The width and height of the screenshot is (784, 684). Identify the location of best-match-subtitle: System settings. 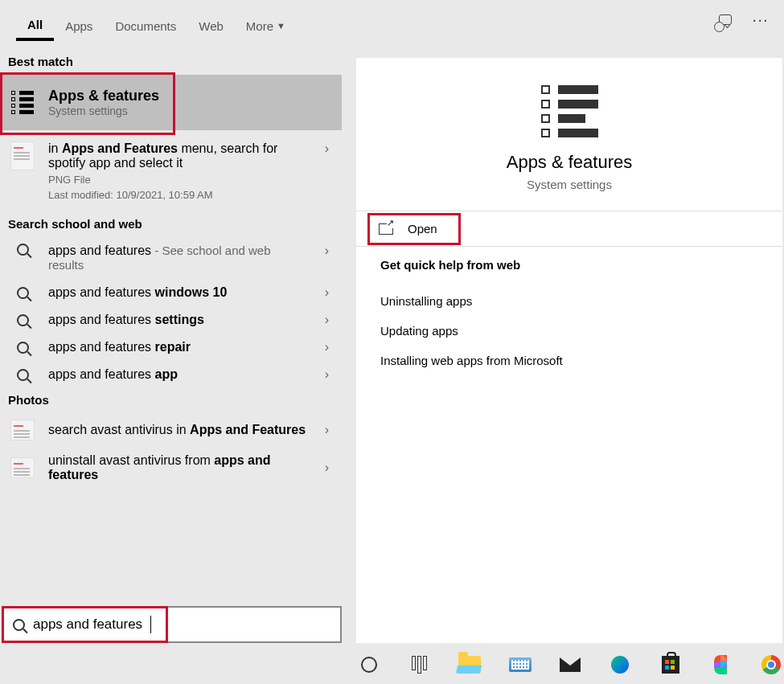
(191, 111).